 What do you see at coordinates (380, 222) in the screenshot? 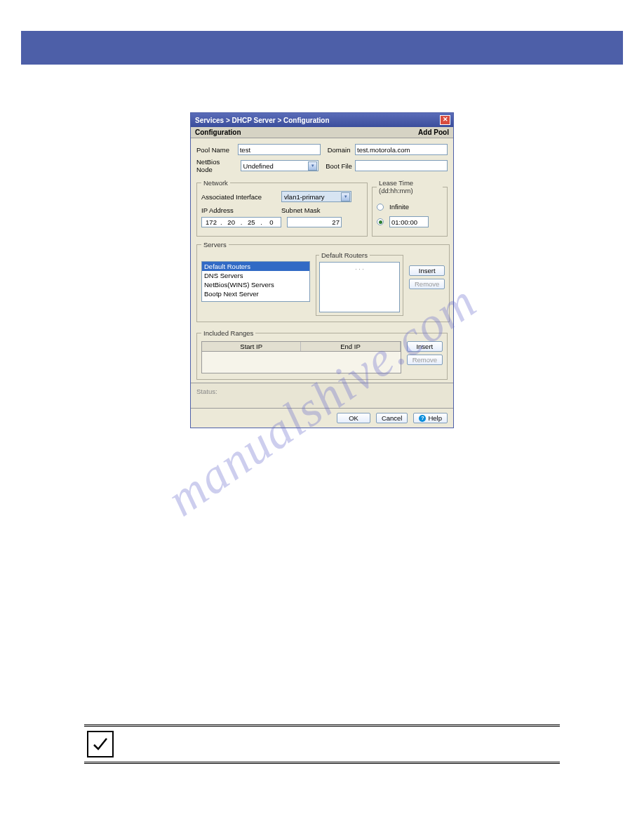
I see `time-radio` at bounding box center [380, 222].